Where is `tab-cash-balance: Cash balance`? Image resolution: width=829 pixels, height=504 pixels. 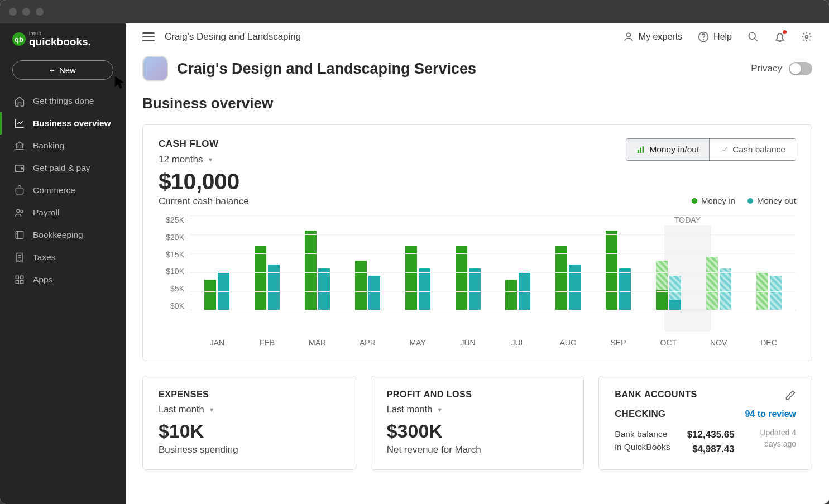 tab-cash-balance: Cash balance is located at coordinates (753, 150).